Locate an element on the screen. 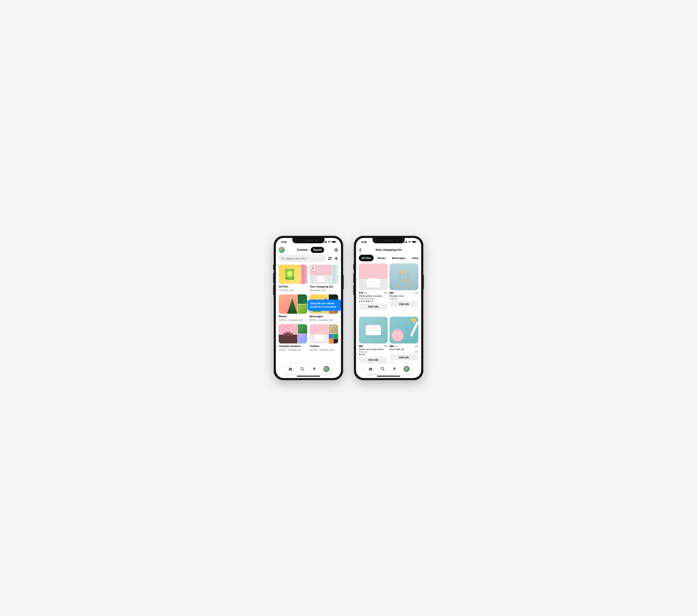 This screenshot has height=616, width=697. board-plants: Plants 123 Pins · 5 sections 20m is located at coordinates (293, 308).